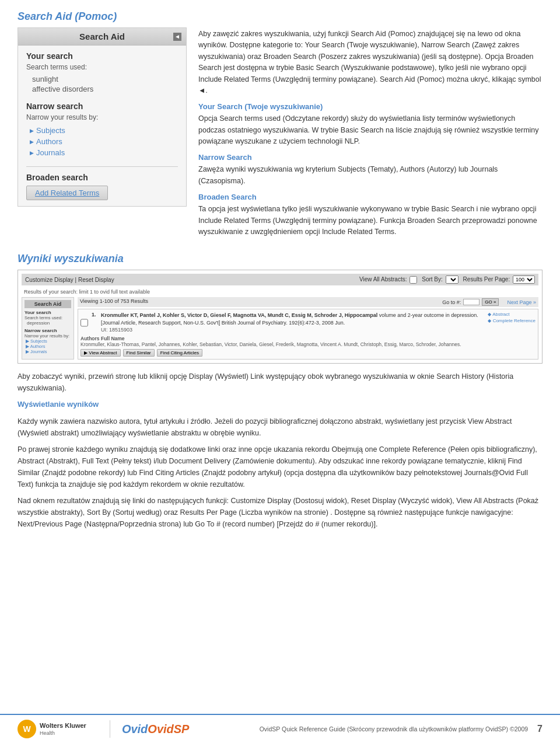 The image size is (560, 743). I want to click on results-per-page-label: Results Per Page: 100, so click(499, 280).